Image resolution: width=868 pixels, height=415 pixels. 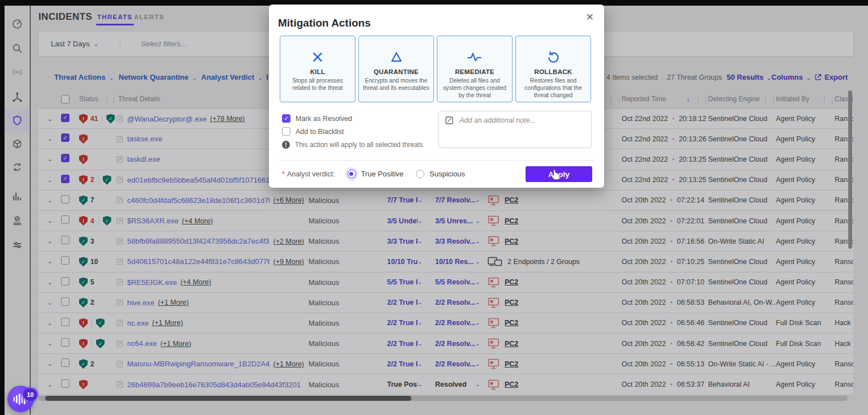 I want to click on action-name: KILL, so click(x=318, y=72).